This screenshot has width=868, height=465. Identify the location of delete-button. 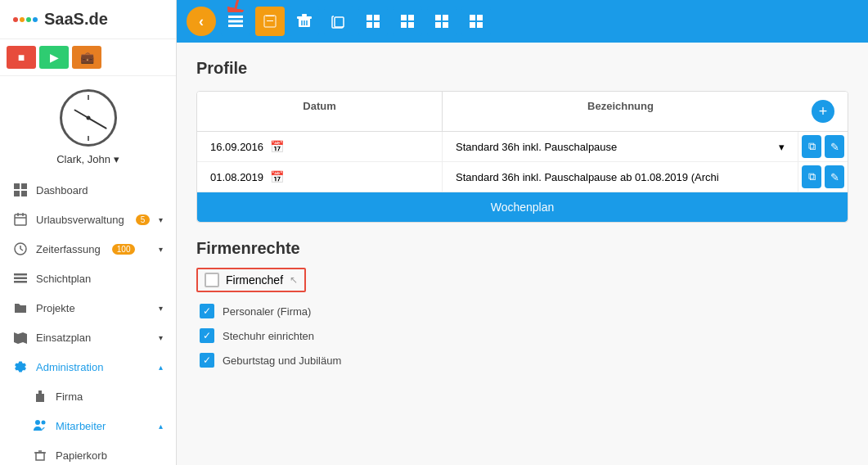
(304, 21).